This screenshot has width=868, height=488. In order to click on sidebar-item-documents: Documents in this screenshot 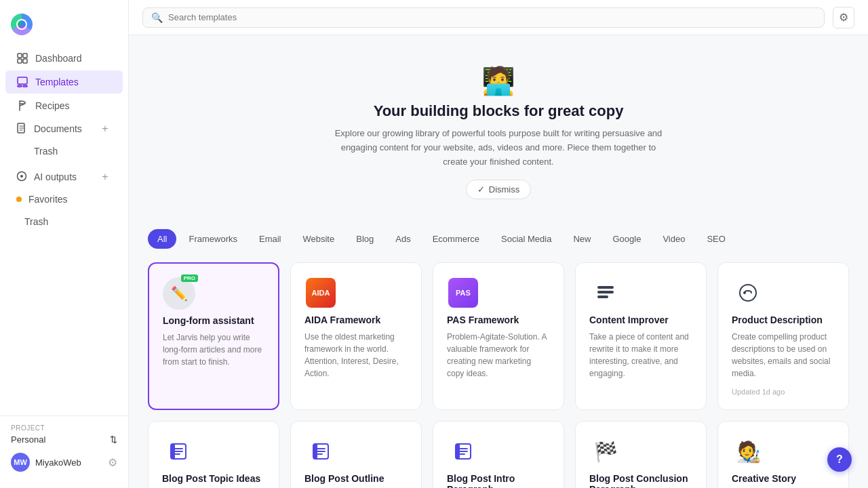, I will do `click(57, 129)`.